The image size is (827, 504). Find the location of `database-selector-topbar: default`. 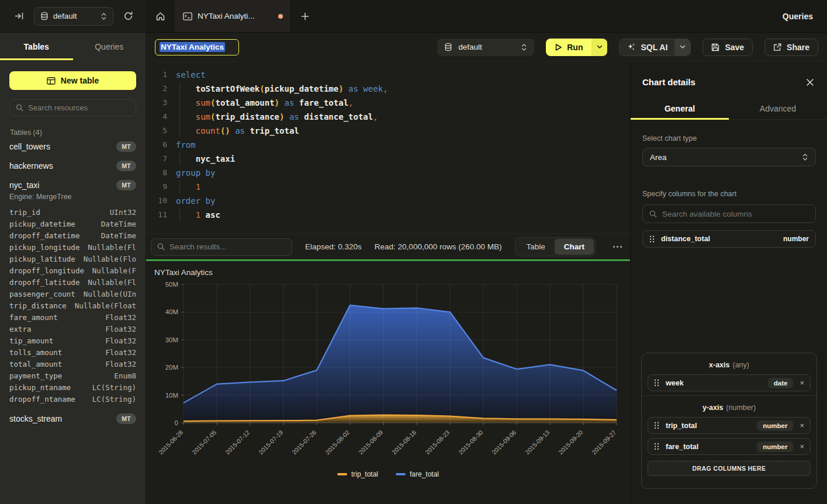

database-selector-topbar: default is located at coordinates (74, 16).